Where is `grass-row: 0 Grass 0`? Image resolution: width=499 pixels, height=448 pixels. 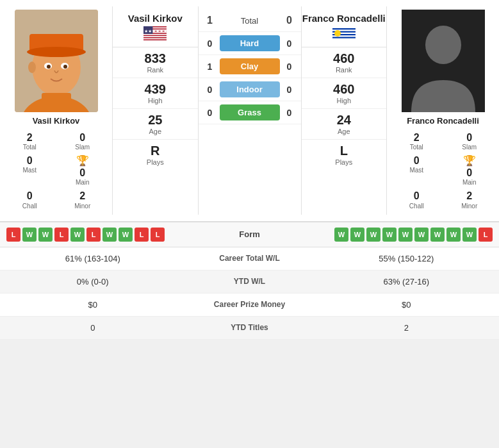 grass-row: 0 Grass 0 is located at coordinates (250, 113).